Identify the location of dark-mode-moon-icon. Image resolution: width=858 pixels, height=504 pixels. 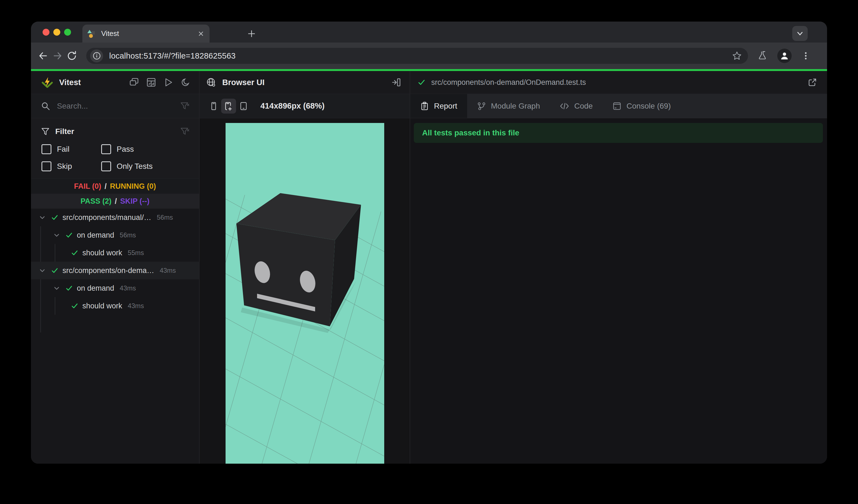
(186, 82).